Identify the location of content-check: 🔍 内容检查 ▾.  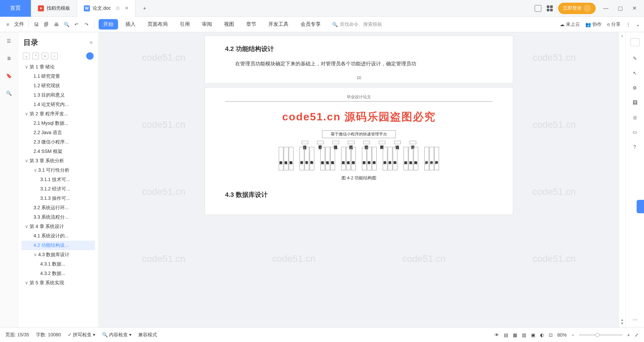
(117, 335).